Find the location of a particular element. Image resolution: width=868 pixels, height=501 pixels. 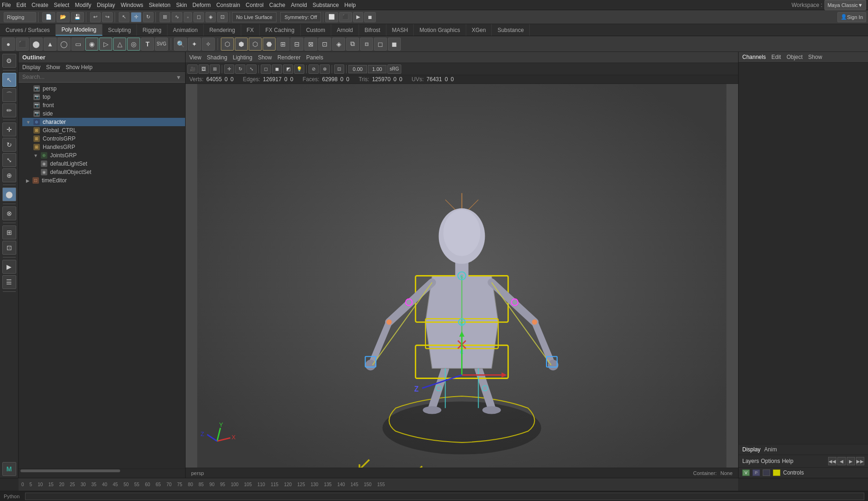

tab-poly-modeling: Poly Modeling is located at coordinates (79, 30).